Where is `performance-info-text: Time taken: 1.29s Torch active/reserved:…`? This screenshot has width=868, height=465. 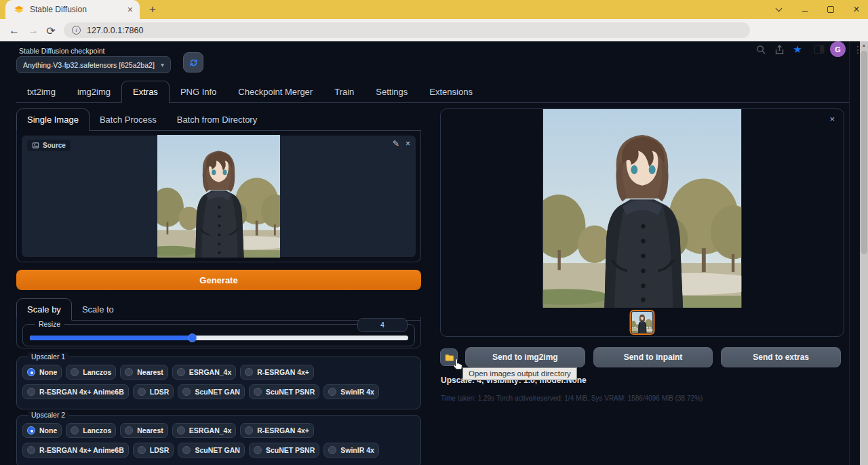
performance-info-text: Time taken: 1.29s Torch active/reserved:… is located at coordinates (572, 399).